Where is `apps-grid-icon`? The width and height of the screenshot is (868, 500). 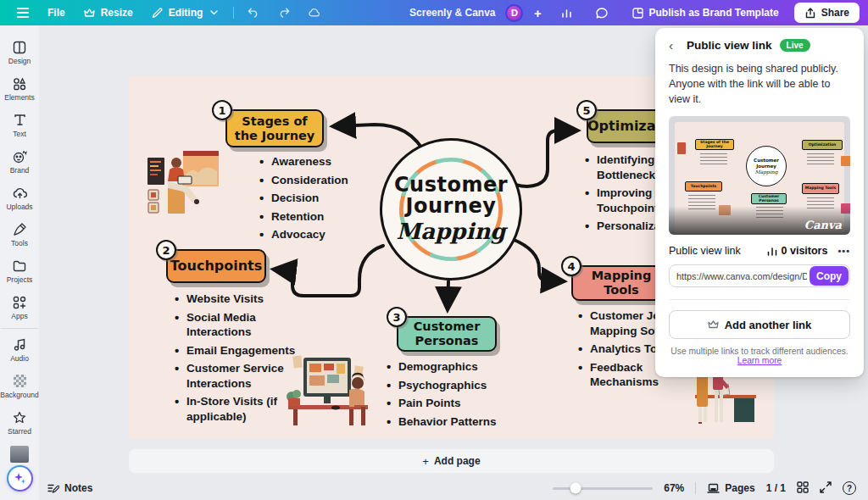 apps-grid-icon is located at coordinates (19, 303).